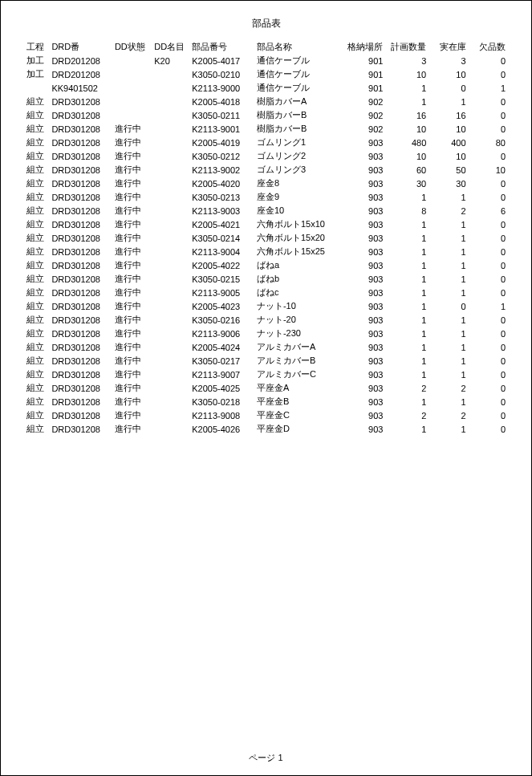 The image size is (532, 776). I want to click on cell-partname: ナット-230, so click(298, 334).